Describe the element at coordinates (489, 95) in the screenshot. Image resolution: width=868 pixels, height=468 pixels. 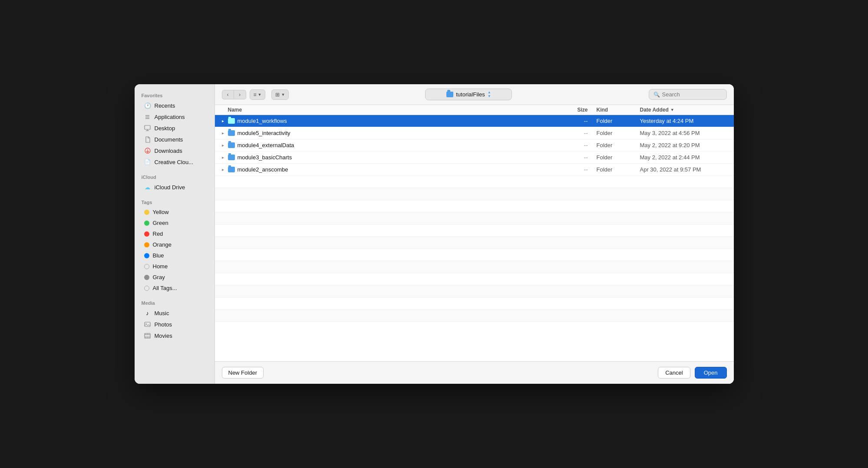
I see `location-arrows: ▲ ▼` at that location.